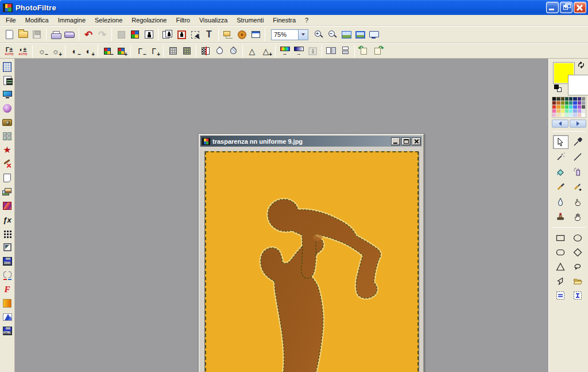 Image resolution: width=588 pixels, height=372 pixels. What do you see at coordinates (312, 51) in the screenshot?
I see `frame-effect-icon` at bounding box center [312, 51].